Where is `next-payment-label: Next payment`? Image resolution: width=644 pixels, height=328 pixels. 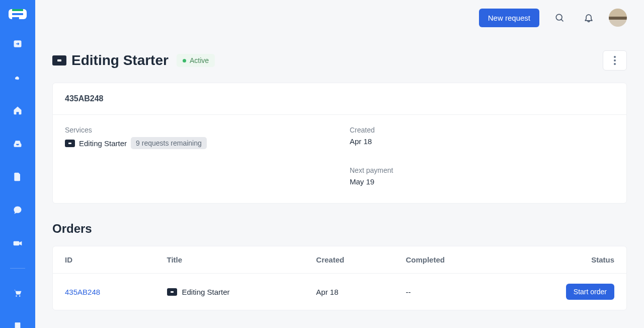
next-payment-label: Next payment is located at coordinates (482, 170).